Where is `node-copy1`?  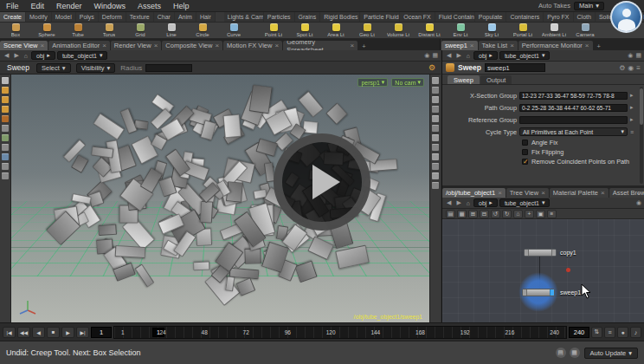 node-copy1 is located at coordinates (540, 253).